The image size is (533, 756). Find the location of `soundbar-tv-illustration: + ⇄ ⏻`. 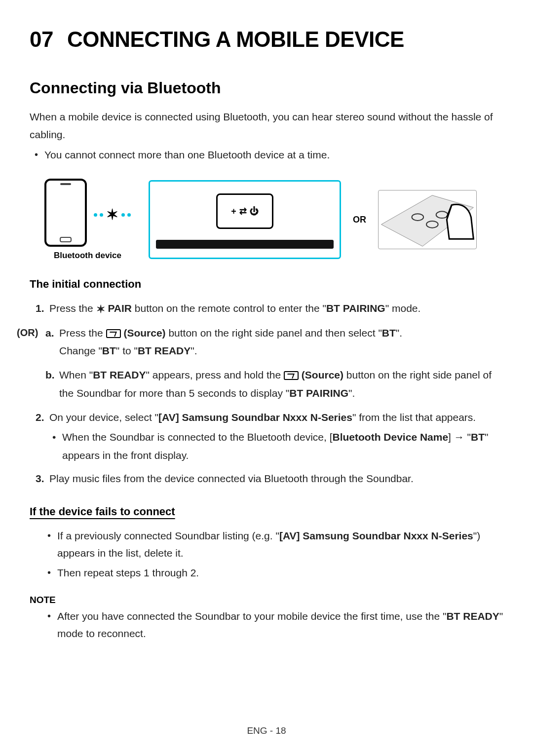

soundbar-tv-illustration: + ⇄ ⏻ is located at coordinates (245, 220).